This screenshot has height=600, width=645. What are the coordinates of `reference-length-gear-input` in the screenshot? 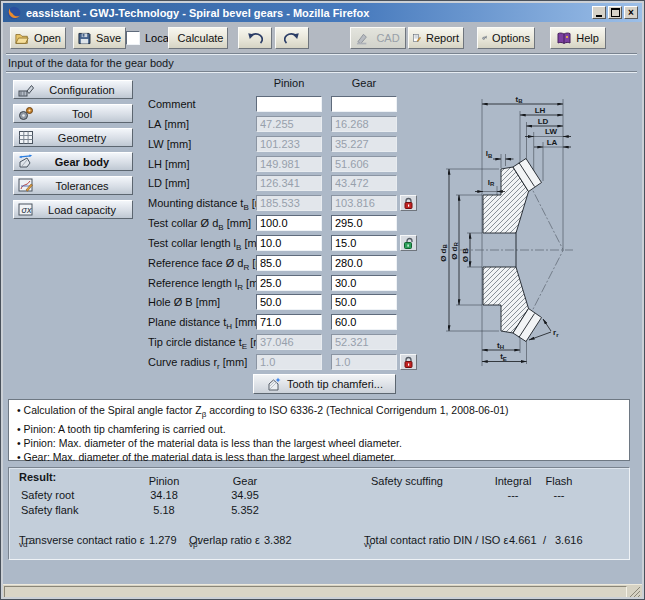 It's located at (364, 283).